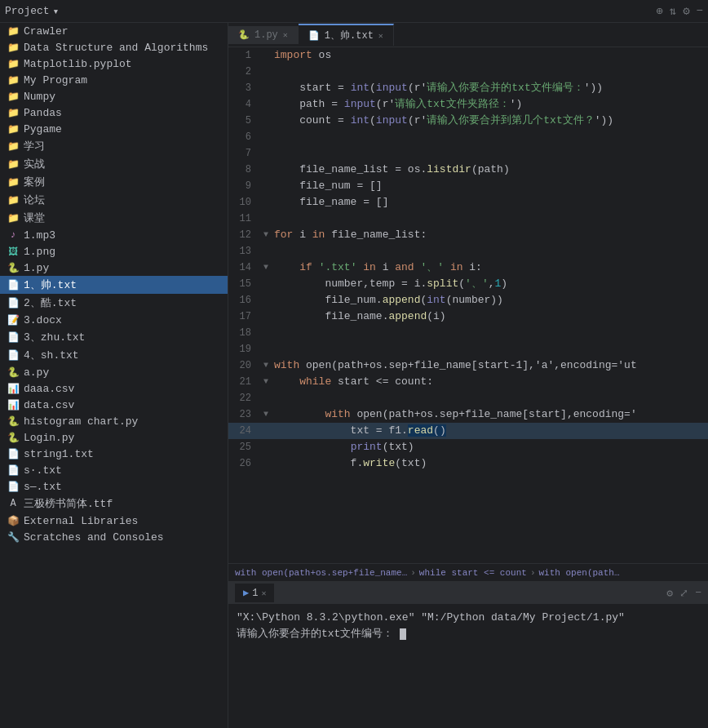  What do you see at coordinates (114, 64) in the screenshot?
I see `sidebar-item-matplotlib: 📁 Matplotlib.pyplot` at bounding box center [114, 64].